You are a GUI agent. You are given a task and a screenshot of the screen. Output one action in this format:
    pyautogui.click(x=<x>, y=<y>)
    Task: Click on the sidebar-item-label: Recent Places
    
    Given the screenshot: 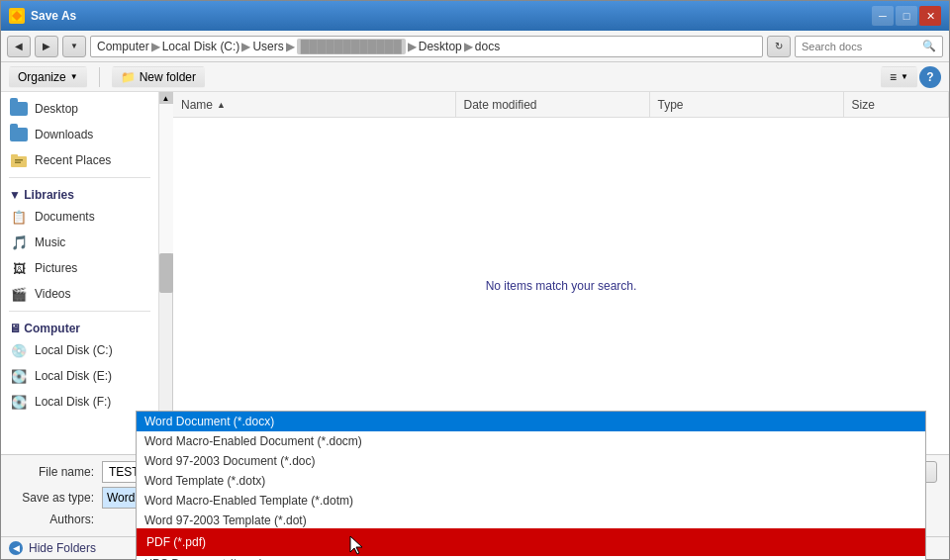 What is the action you would take?
    pyautogui.click(x=73, y=160)
    